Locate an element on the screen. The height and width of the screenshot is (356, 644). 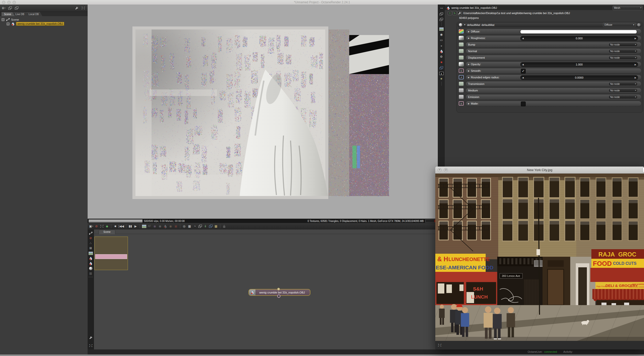
turntable-icon: ◒ is located at coordinates (441, 46).